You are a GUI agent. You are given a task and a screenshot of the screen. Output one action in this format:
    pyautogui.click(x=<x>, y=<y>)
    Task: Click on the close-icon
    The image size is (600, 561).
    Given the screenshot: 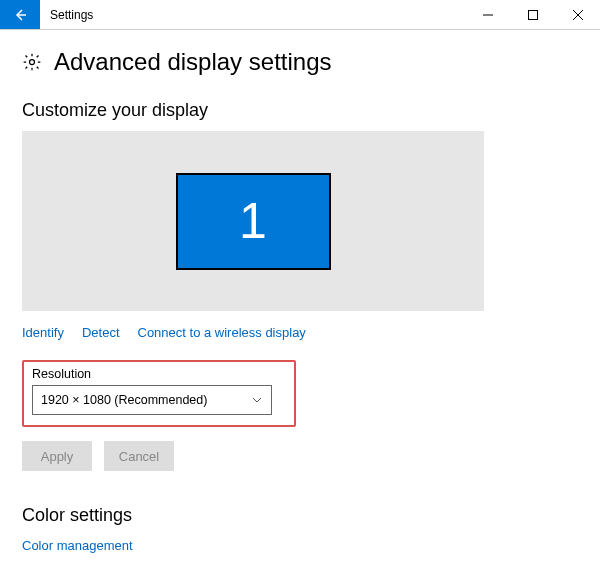 What is the action you would take?
    pyautogui.click(x=578, y=15)
    